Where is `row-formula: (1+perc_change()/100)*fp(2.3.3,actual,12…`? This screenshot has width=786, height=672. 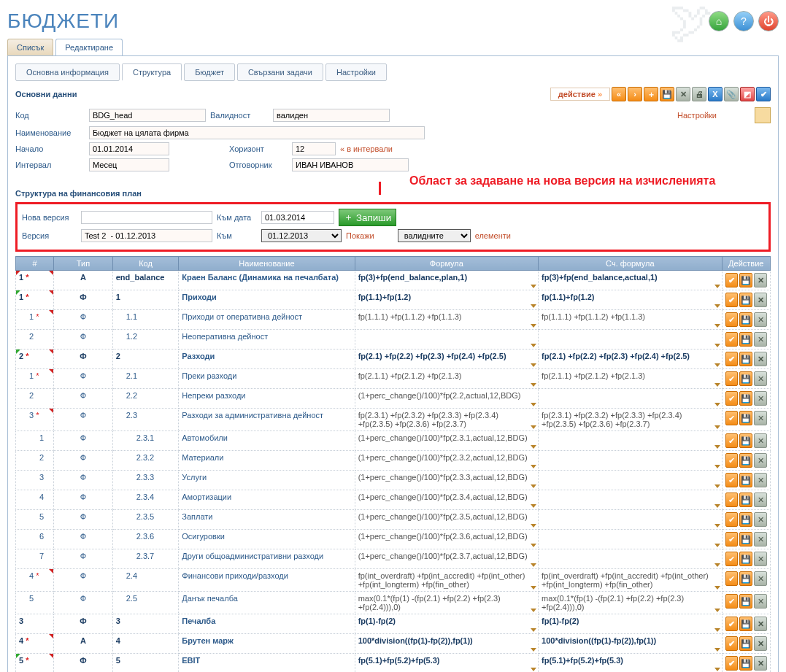 row-formula: (1+perc_change()/100)*fp(2.3.3,actual,12… is located at coordinates (447, 480).